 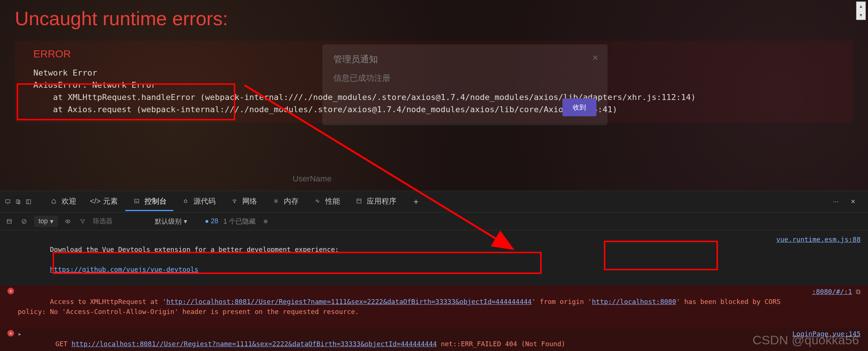 What do you see at coordinates (828, 307) in the screenshot?
I see `source-link: :8080/#/:1` at bounding box center [828, 307].